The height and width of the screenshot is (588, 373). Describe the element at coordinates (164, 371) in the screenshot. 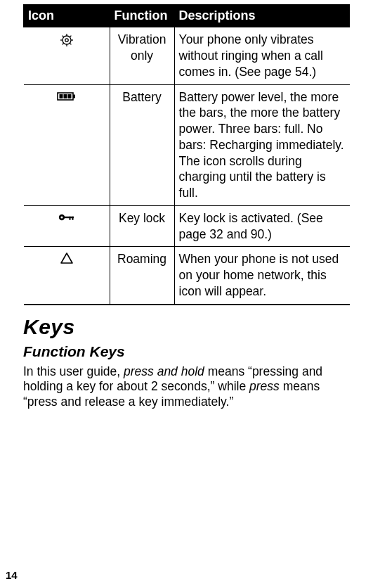

I see `term-press-and-hold: press and hold` at that location.